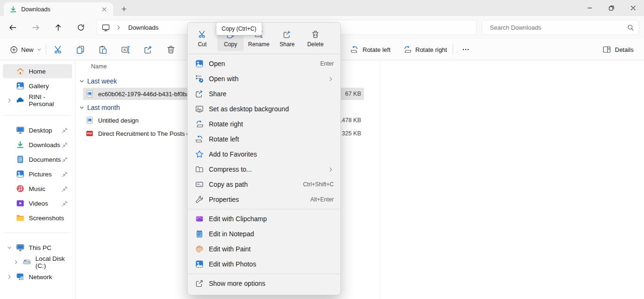 This screenshot has height=299, width=644. Describe the element at coordinates (264, 154) in the screenshot. I see `context-menu-item-add-to-favorites: Add to Favorites` at that location.